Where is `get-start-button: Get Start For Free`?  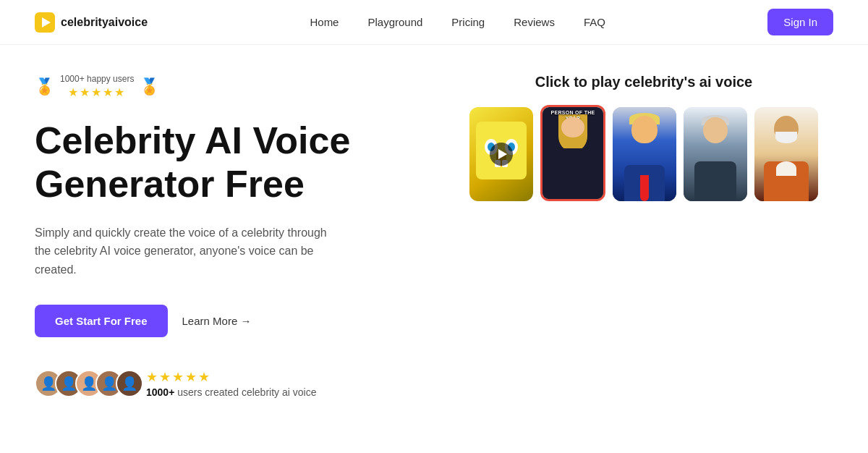
get-start-button: Get Start For Free is located at coordinates (101, 321).